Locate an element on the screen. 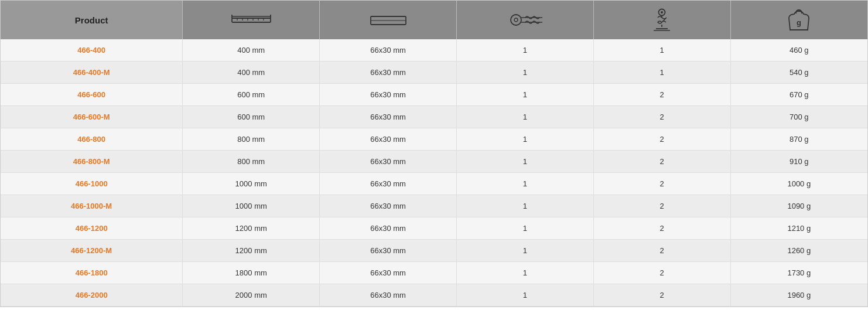 This screenshot has width=868, height=320. data-cell: 460 g is located at coordinates (799, 50).